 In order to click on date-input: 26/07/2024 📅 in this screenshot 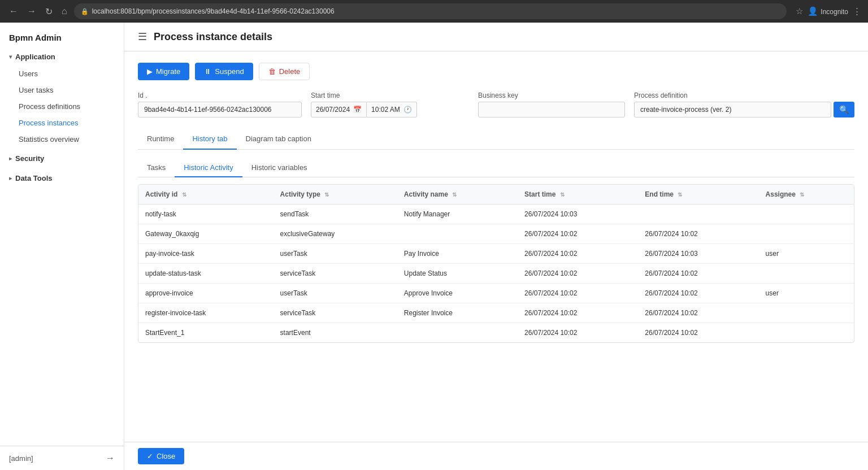, I will do `click(339, 110)`.